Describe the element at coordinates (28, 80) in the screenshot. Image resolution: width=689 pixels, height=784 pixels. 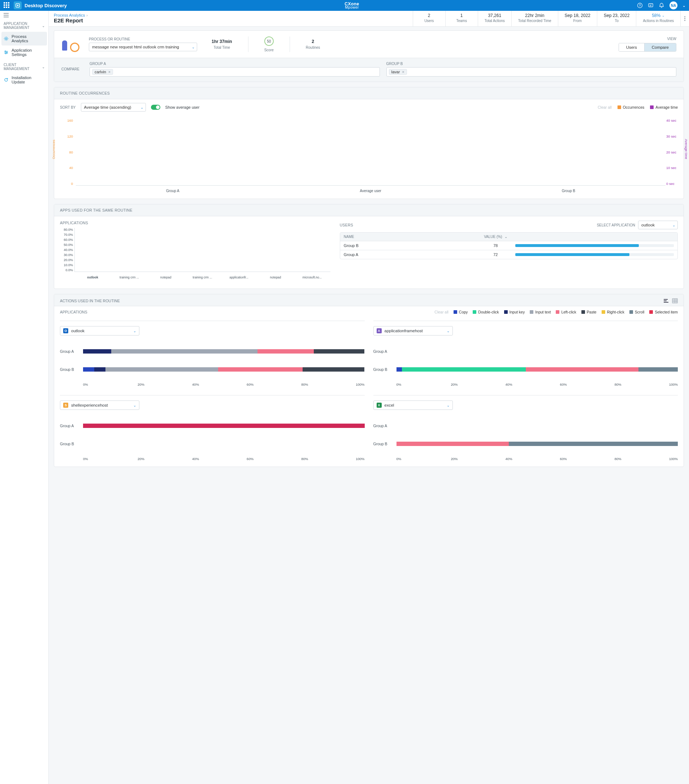
I see `sidebar-item-label: Installation Update` at that location.